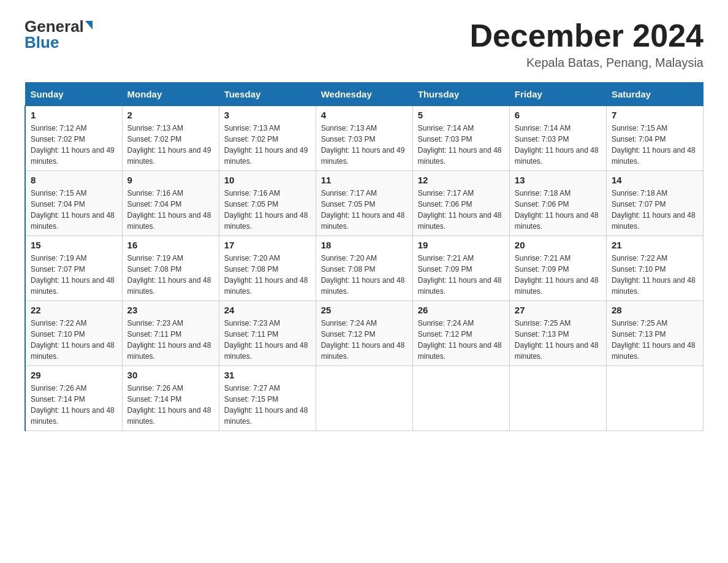 Image resolution: width=728 pixels, height=563 pixels. I want to click on calendar-day-cell: 6Sunrise: 7:14 AMSunset: 7:03 PMDaylight…, so click(558, 139).